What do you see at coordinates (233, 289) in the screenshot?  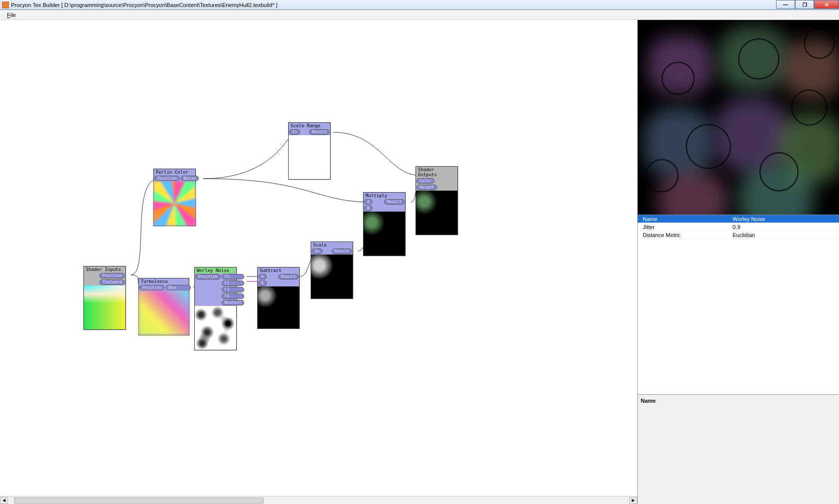 I see `port-out-f3: F3` at bounding box center [233, 289].